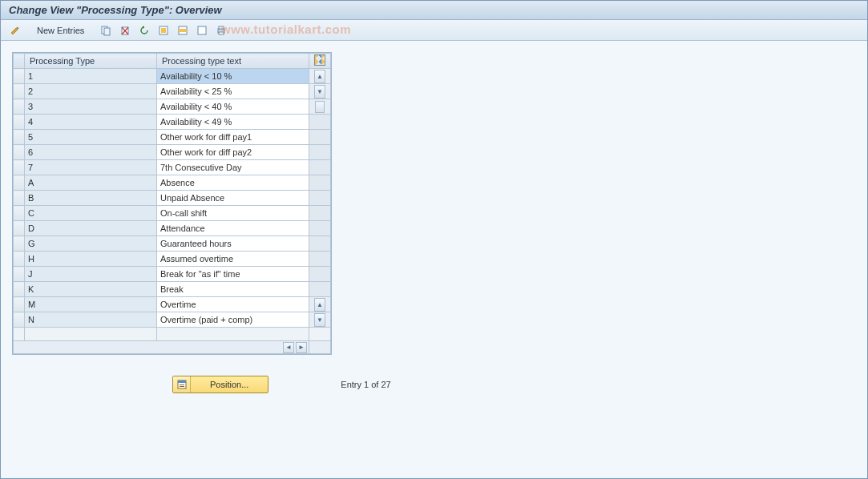 This screenshot has width=868, height=479. Describe the element at coordinates (321, 348) in the screenshot. I see `scrollbar-corner` at that location.